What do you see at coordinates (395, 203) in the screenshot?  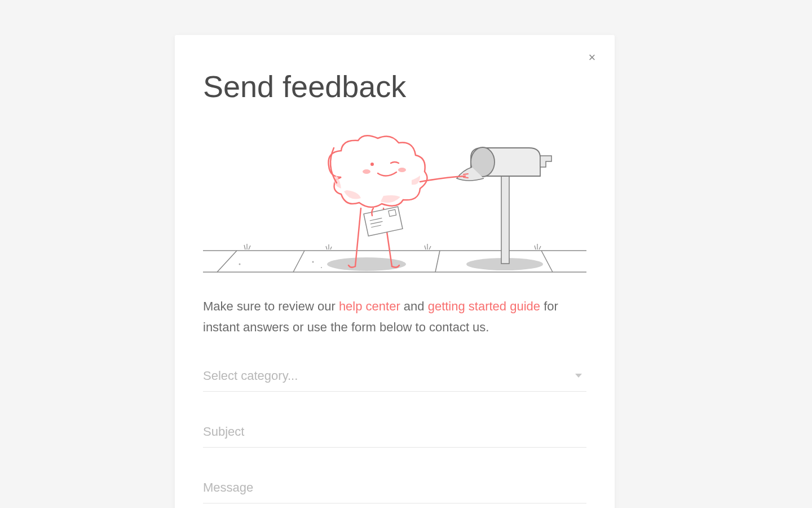 I see `feedback-illustration` at bounding box center [395, 203].